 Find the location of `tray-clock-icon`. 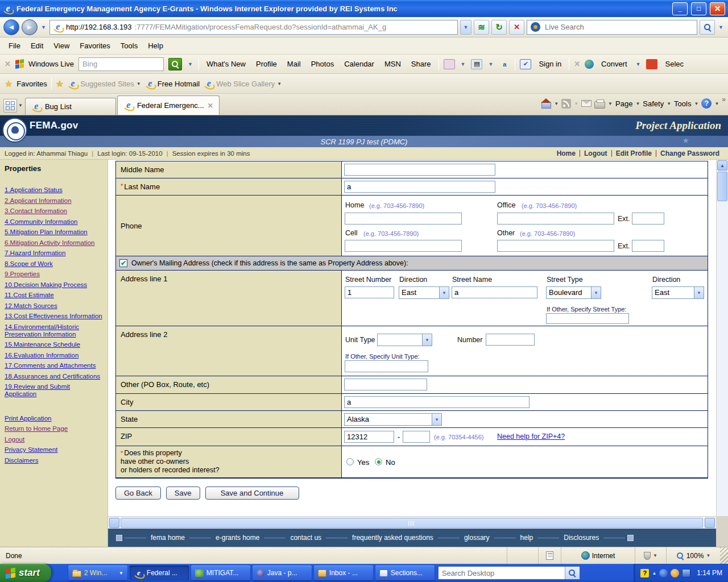

tray-clock-icon is located at coordinates (675, 573).